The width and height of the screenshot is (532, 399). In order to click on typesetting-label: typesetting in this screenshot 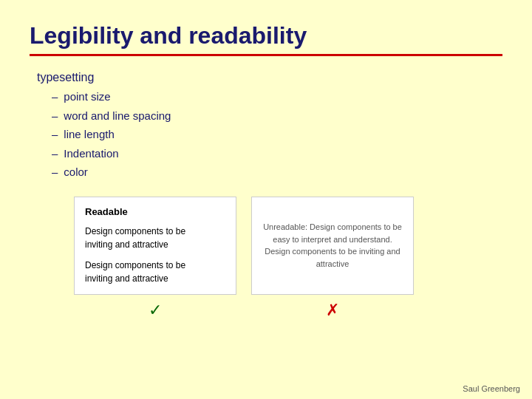, I will do `click(270, 78)`.